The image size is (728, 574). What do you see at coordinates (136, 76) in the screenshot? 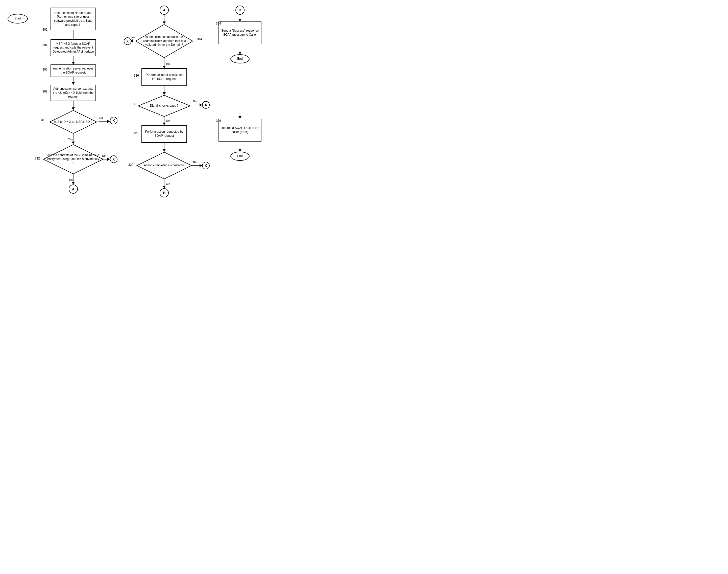
I see `label-316: 316` at bounding box center [136, 76].